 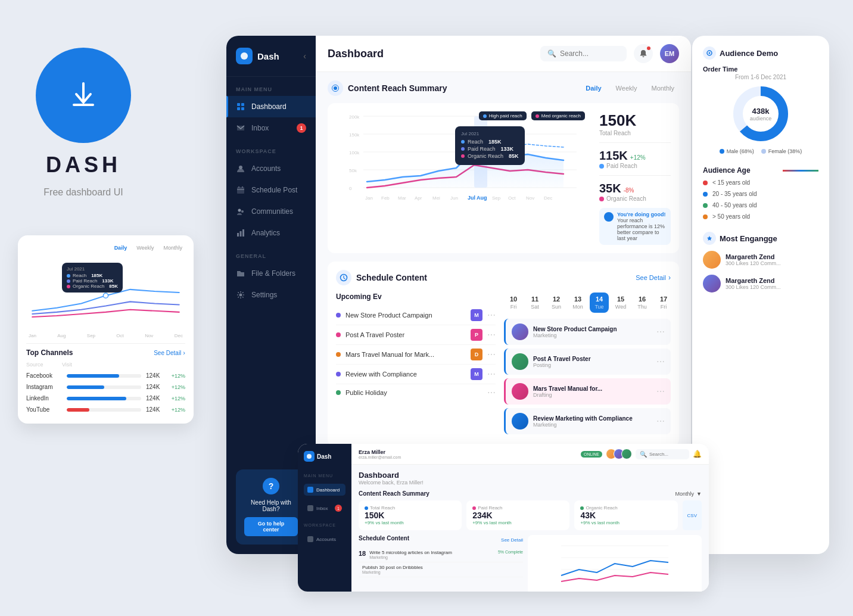 I want to click on see-detail-btn: See Detail ›, so click(x=653, y=278).